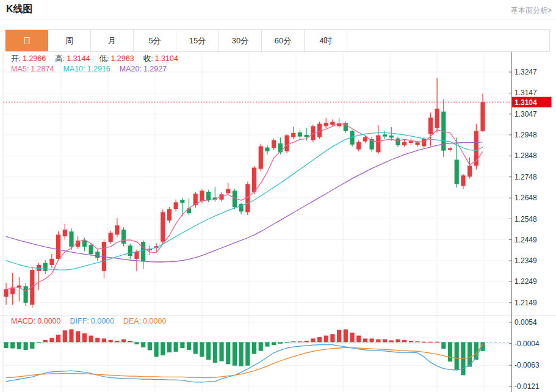 The width and height of the screenshot is (556, 392). What do you see at coordinates (93, 321) in the screenshot?
I see `macd-info-row: MACD:0.0000DIFF:0.0000DEA:0.0000` at bounding box center [93, 321].